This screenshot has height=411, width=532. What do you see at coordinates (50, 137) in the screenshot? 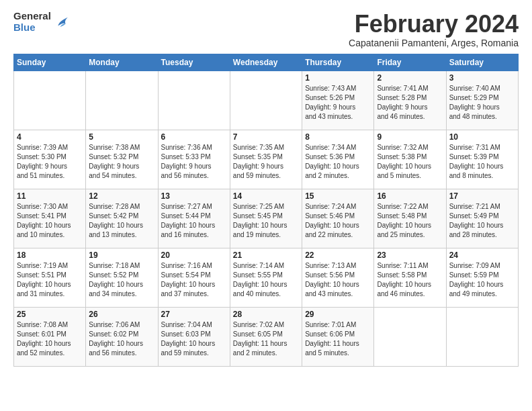
I see `day-number: 4` at bounding box center [50, 137].